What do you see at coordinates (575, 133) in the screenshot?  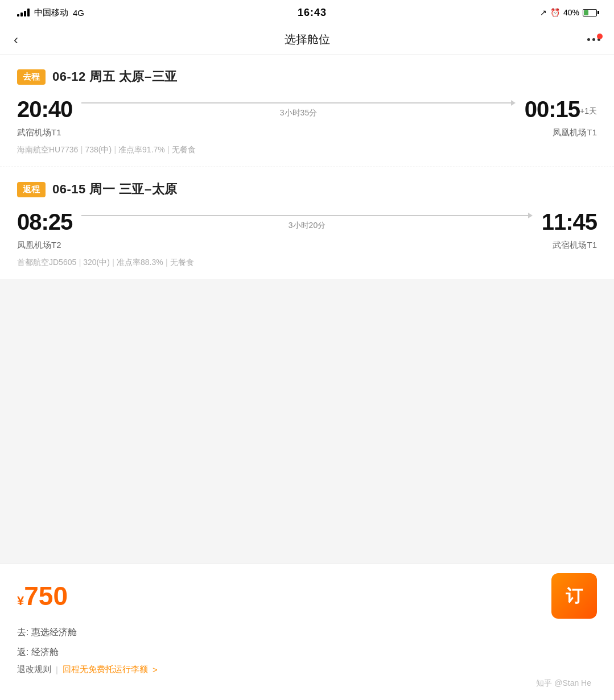 I see `outbound-arrive-airport: 凤凰机场T1` at bounding box center [575, 133].